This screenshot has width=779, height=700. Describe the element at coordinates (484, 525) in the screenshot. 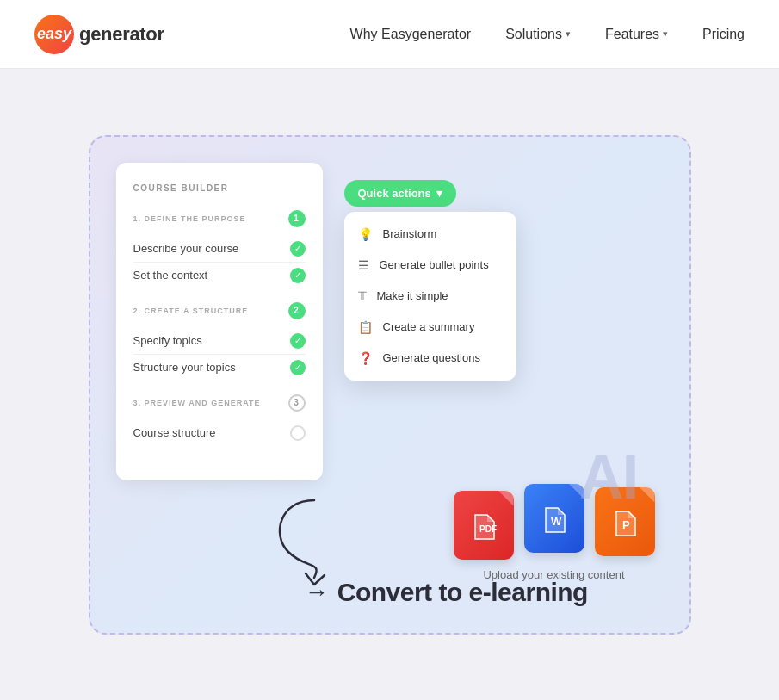

I see `pdf-icon: PDF` at that location.